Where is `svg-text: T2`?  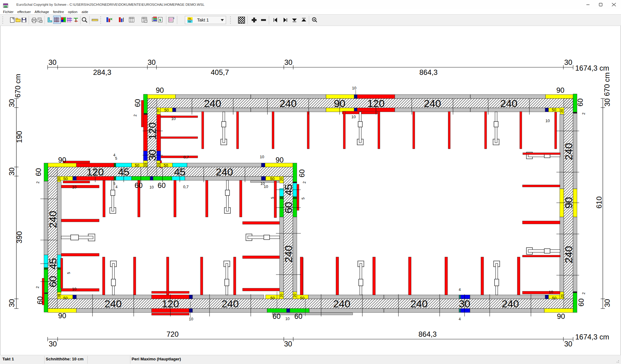
svg-text: T2 is located at coordinates (190, 22).